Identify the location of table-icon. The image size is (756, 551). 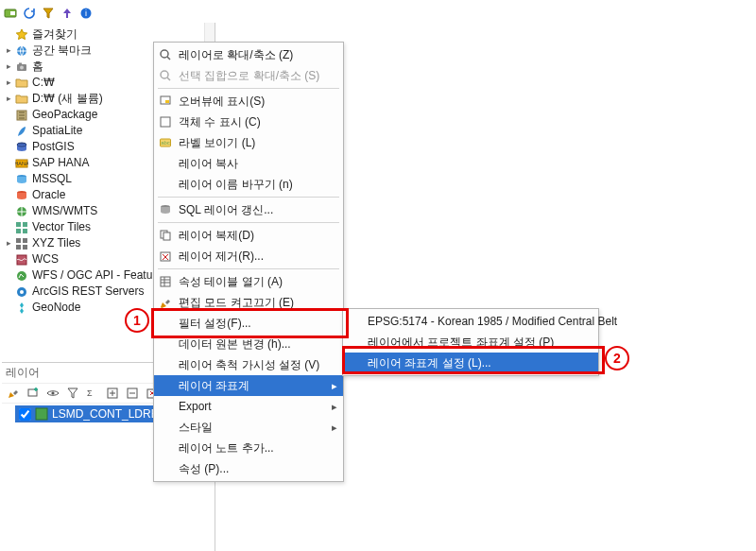
(165, 282).